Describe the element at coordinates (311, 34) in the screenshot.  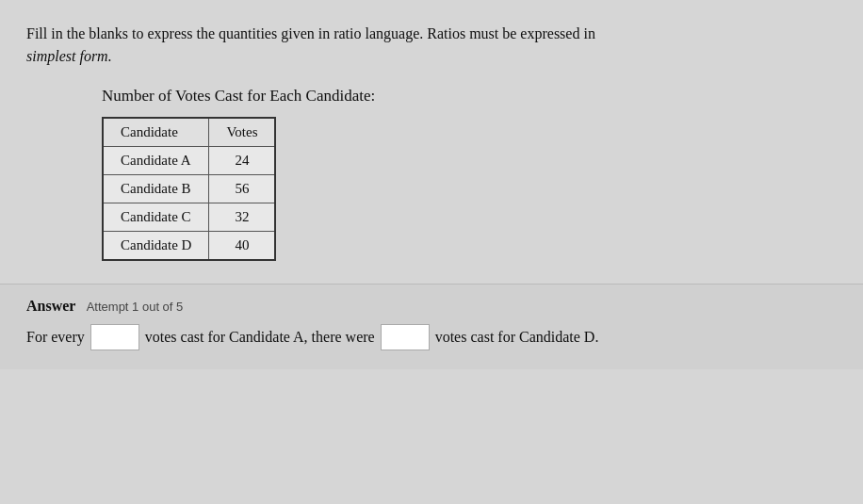
I see `instructions-line1: Fill in the blanks to express the quanti…` at that location.